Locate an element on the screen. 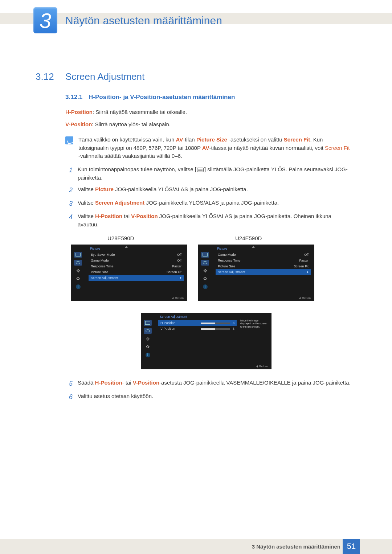  chapter-title: Näytön asetusten määrittäminen is located at coordinates (144, 21).